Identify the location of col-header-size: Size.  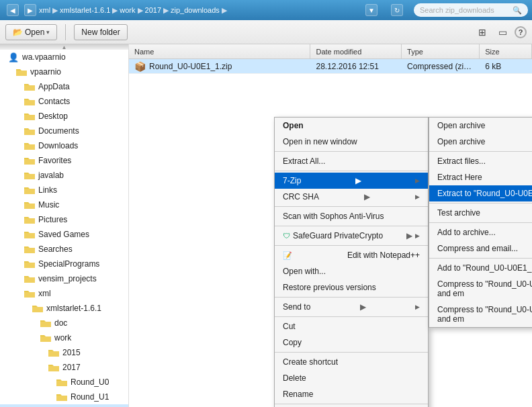
(506, 51).